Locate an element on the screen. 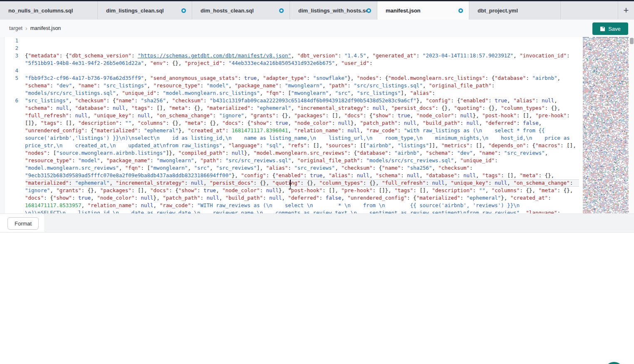  code-text: "fbb9f3c2-cf96-4a17-b736-976a62d35ff9", … is located at coordinates (302, 86).